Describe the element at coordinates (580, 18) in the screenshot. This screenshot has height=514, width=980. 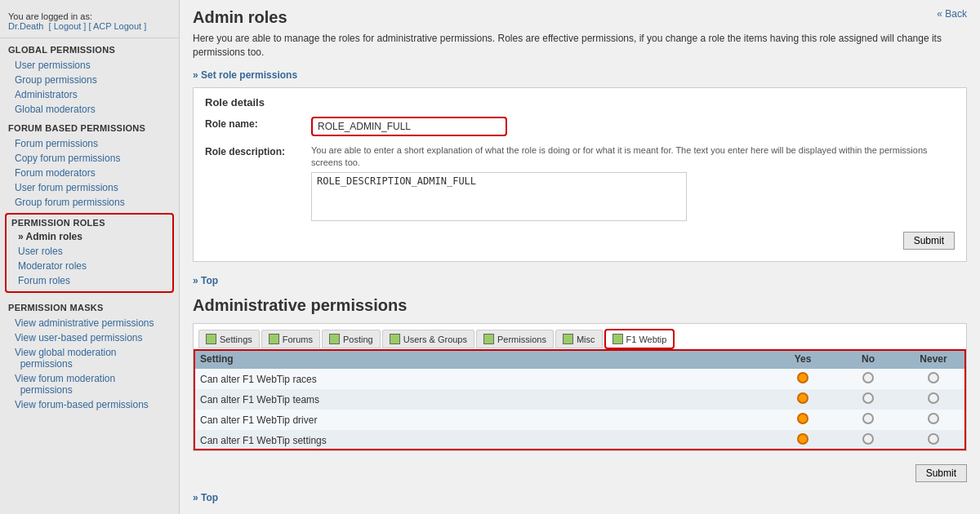
I see `page-header: Admin roles « Back` at that location.